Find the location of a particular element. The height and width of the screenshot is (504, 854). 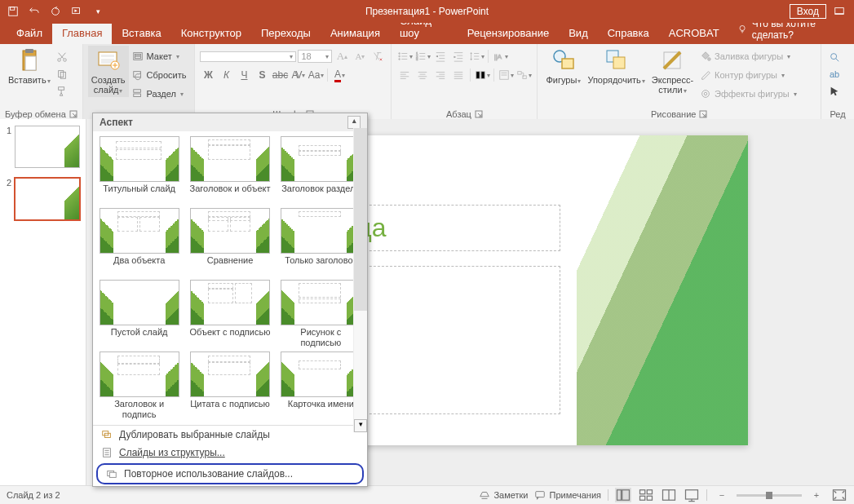

layout-option: Заголовок раздела is located at coordinates (321, 170).